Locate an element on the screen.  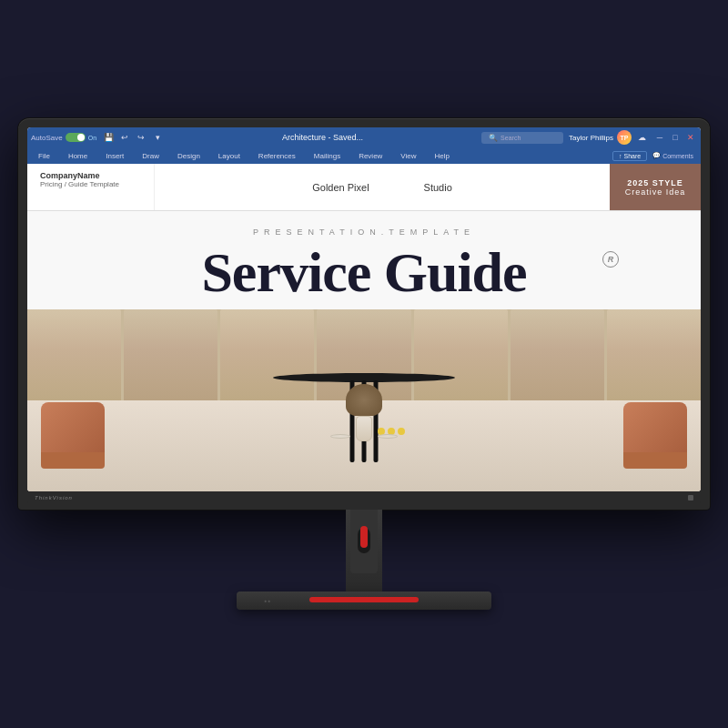
title-filename: Architecture - Saved... is located at coordinates (322, 137).